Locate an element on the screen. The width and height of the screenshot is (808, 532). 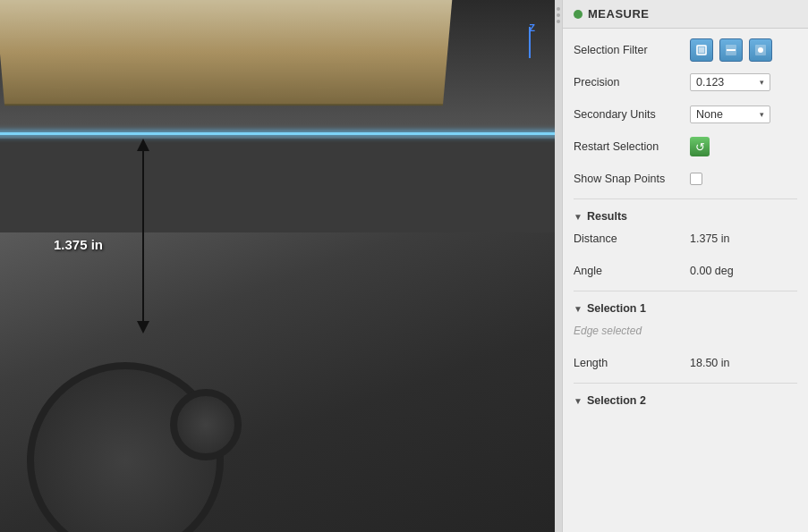
panel-header: MEASURE is located at coordinates (685, 14).